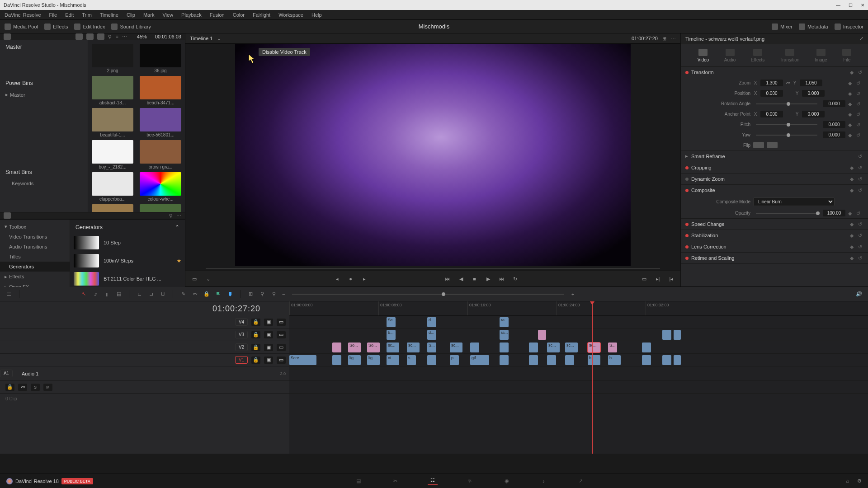  I want to click on last-frame-icon: ⏭, so click(502, 279).